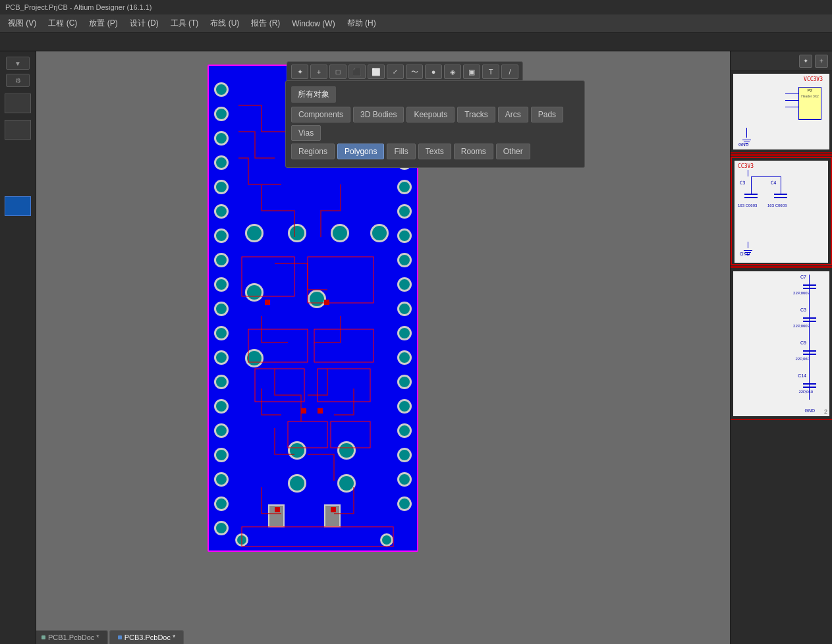  What do you see at coordinates (103, 24) in the screenshot?
I see `menu-place: 放置 (P)` at bounding box center [103, 24].